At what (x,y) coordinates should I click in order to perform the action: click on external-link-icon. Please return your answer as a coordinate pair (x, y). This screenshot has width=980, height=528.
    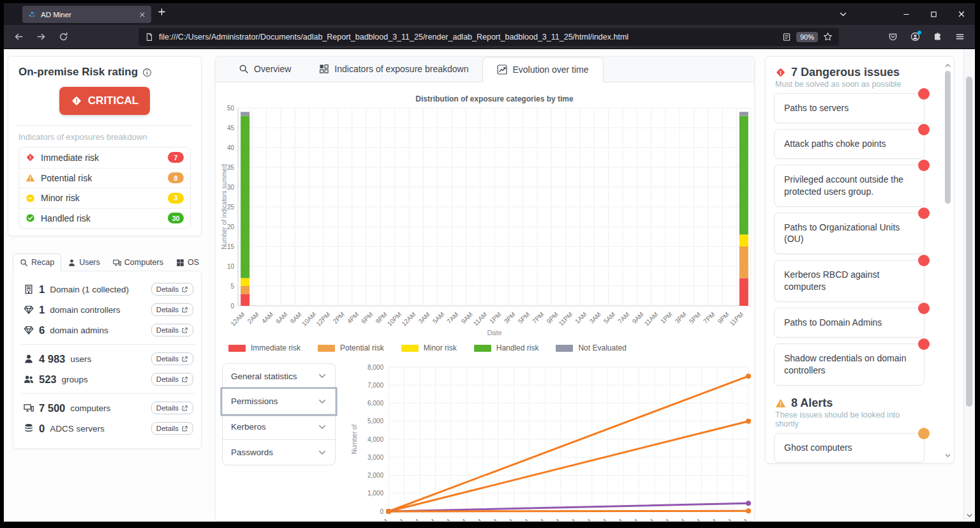
    Looking at the image, I should click on (185, 379).